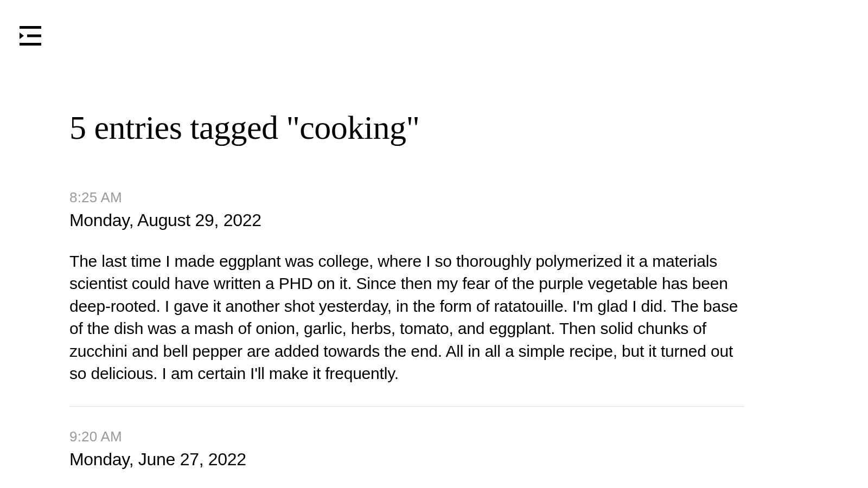 The height and width of the screenshot is (488, 868). I want to click on entry-date: Monday, August 29, 2022, so click(407, 220).